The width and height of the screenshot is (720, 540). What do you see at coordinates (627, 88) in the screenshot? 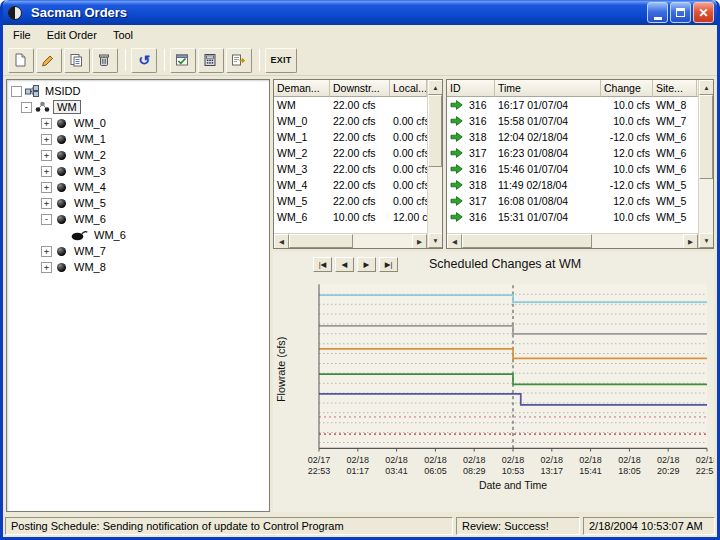
I see `column-header: Change` at bounding box center [627, 88].